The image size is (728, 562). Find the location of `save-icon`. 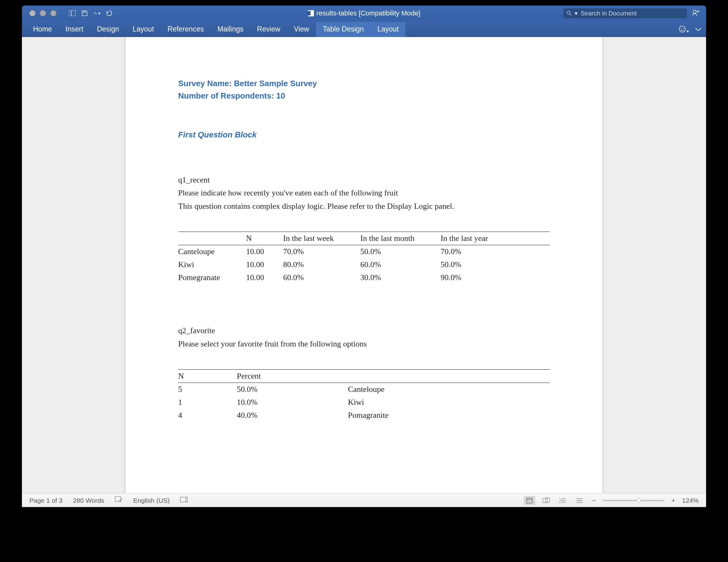

save-icon is located at coordinates (85, 13).